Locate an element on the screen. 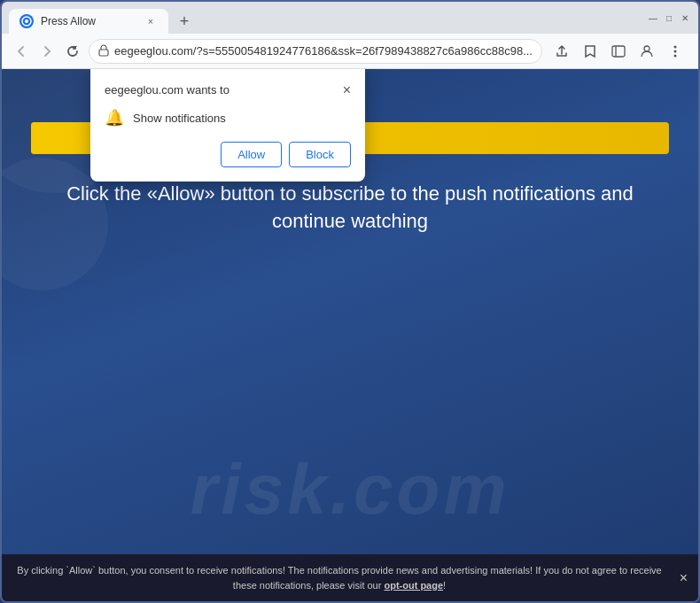  bell-icon: 🔔 is located at coordinates (114, 118).